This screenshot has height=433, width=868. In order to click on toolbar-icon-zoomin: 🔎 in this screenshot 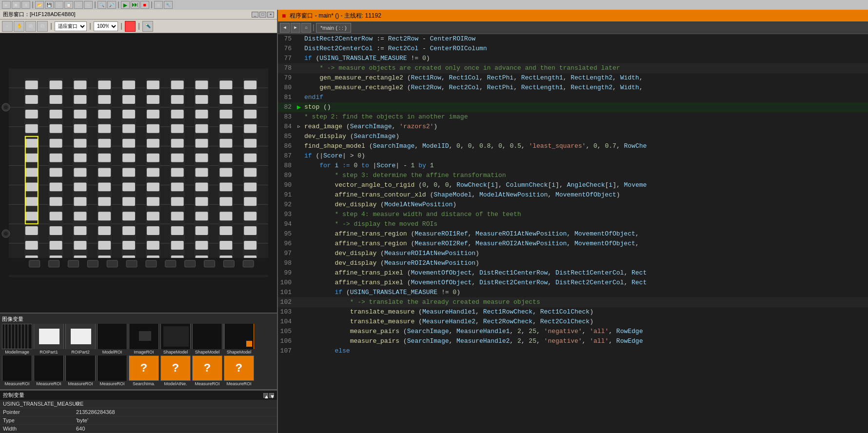, I will do `click(112, 5)`.